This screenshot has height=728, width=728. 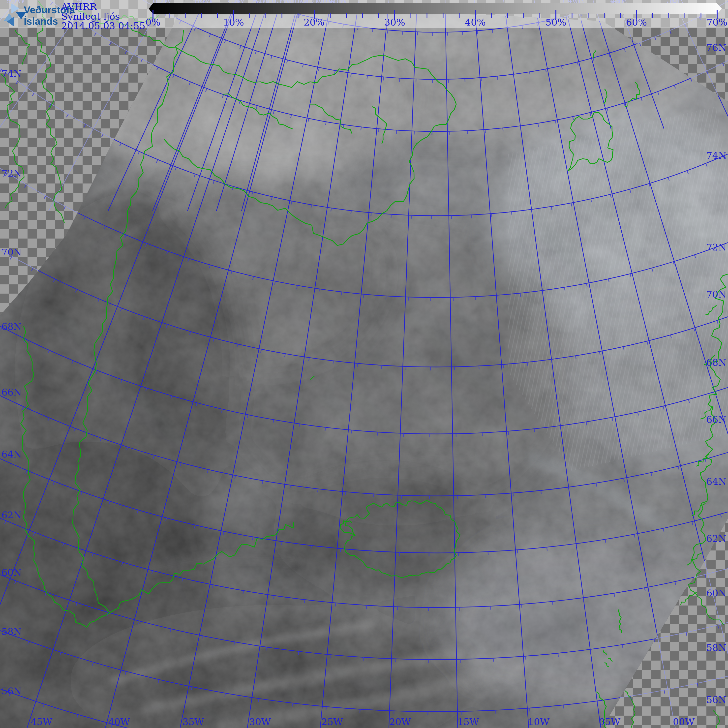 What do you see at coordinates (12, 691) in the screenshot?
I see `latitude-label-left: 56N` at bounding box center [12, 691].